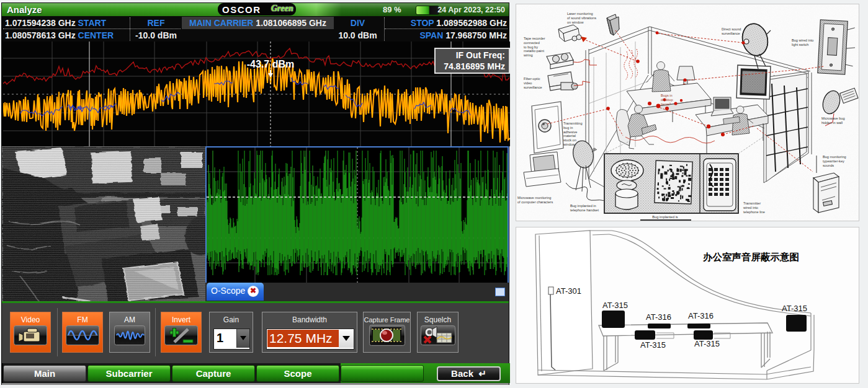 The width and height of the screenshot is (868, 388). I want to click on svg-text: Bug wired into, so click(803, 40).